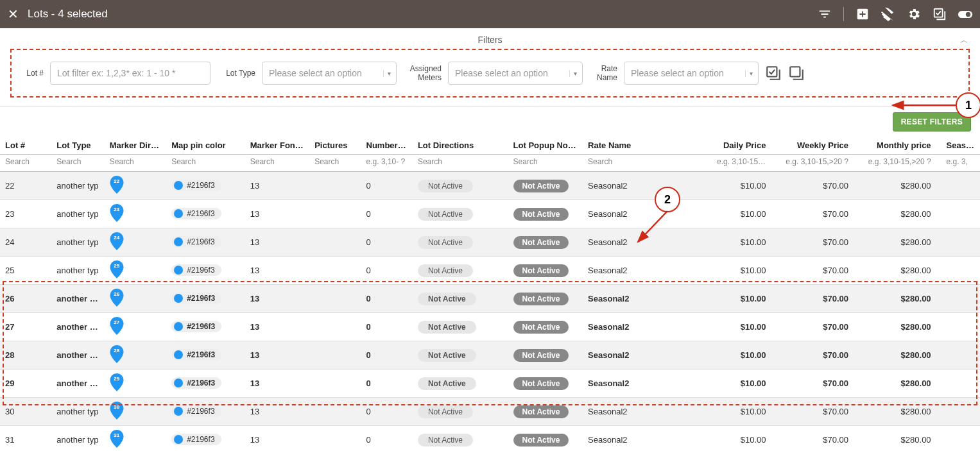 The width and height of the screenshot is (980, 451). I want to click on col-header: Monthly price, so click(900, 146).